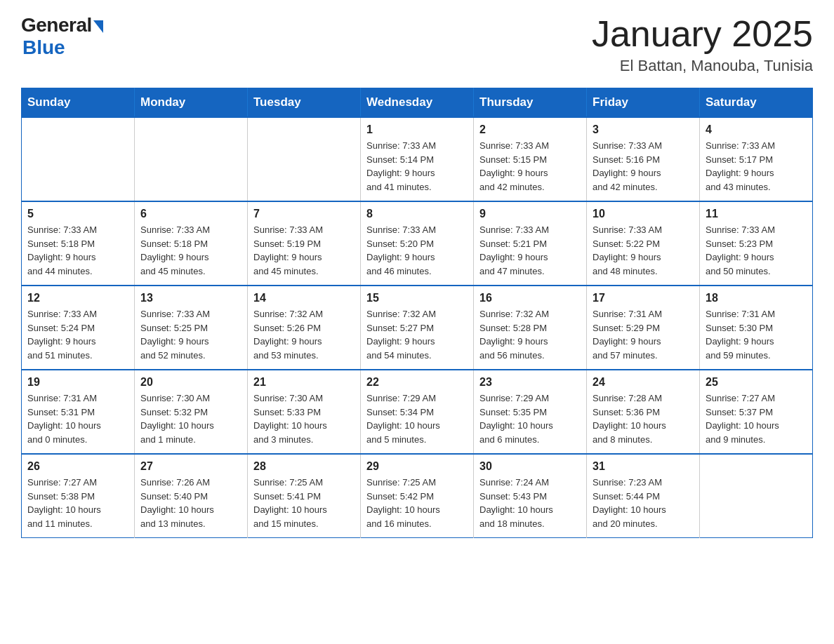  Describe the element at coordinates (417, 328) in the screenshot. I see `day-cell: 15Sunrise: 7:32 AM Sunset: 5:27 PM Dayli…` at that location.